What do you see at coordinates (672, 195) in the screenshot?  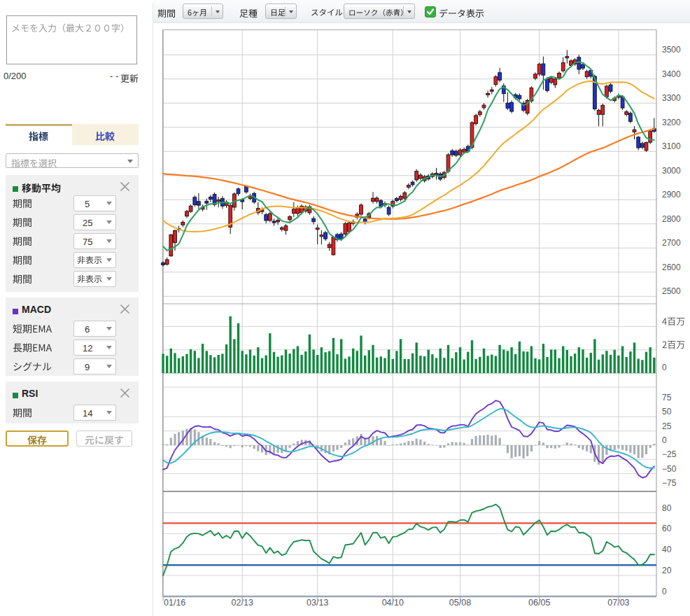 I see `svg-text: 2900` at bounding box center [672, 195].